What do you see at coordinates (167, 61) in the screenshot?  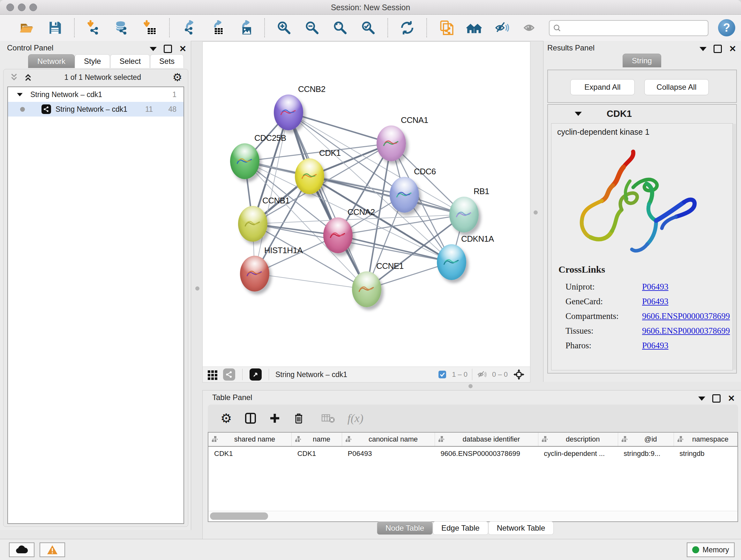 I see `tab-sets: Sets` at bounding box center [167, 61].